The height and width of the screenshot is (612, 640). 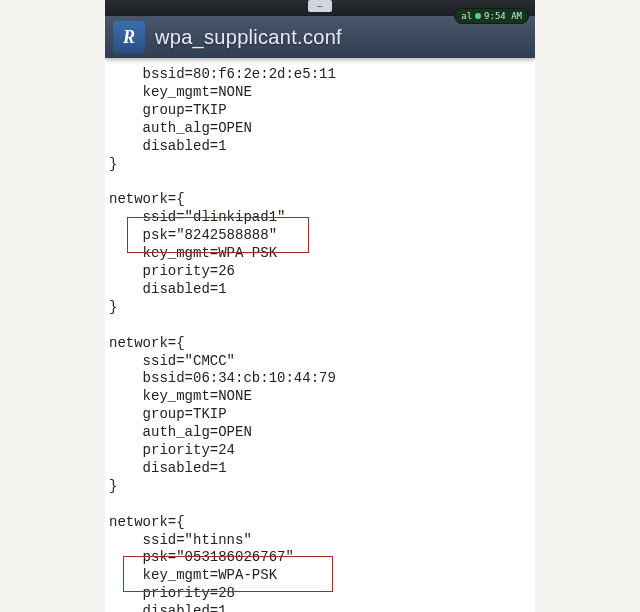 What do you see at coordinates (172, 450) in the screenshot?
I see `code-line: priority=24` at bounding box center [172, 450].